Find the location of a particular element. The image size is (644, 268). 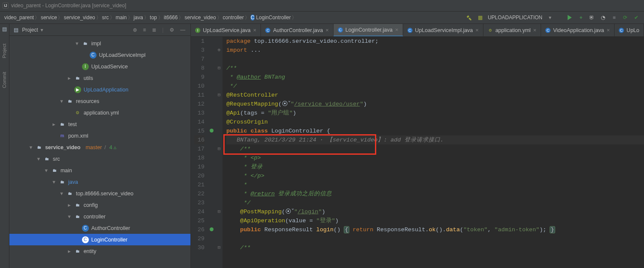

tree-row: ▸🖿utils is located at coordinates (100, 78).